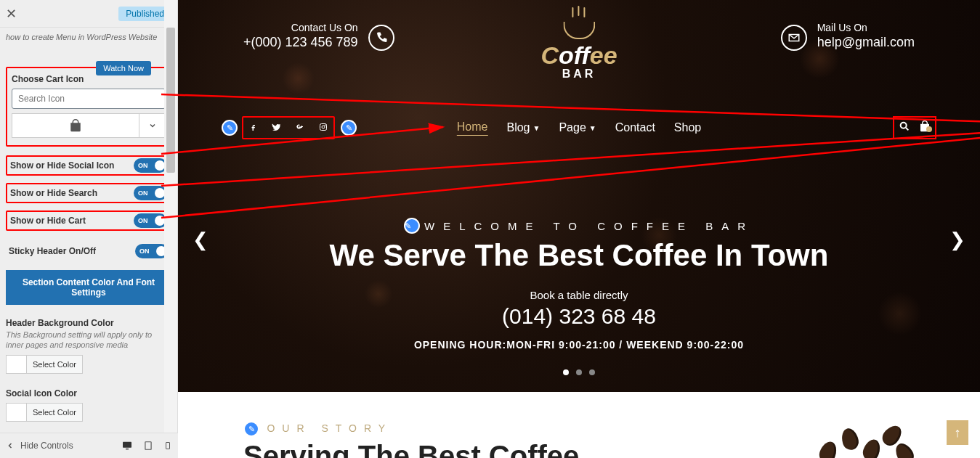  What do you see at coordinates (577, 128) in the screenshot?
I see `menu-page: Page▼` at bounding box center [577, 128].